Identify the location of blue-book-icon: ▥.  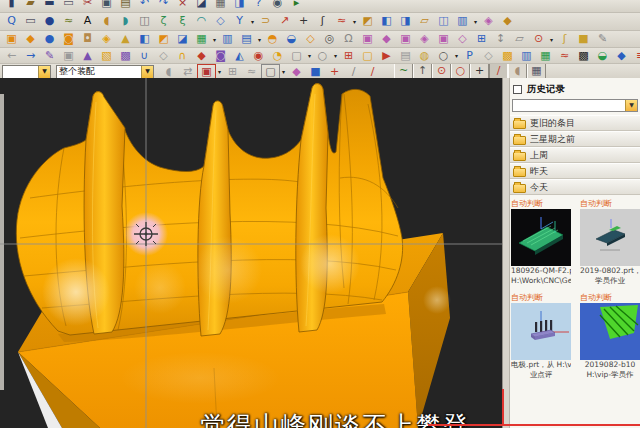
(526, 56).